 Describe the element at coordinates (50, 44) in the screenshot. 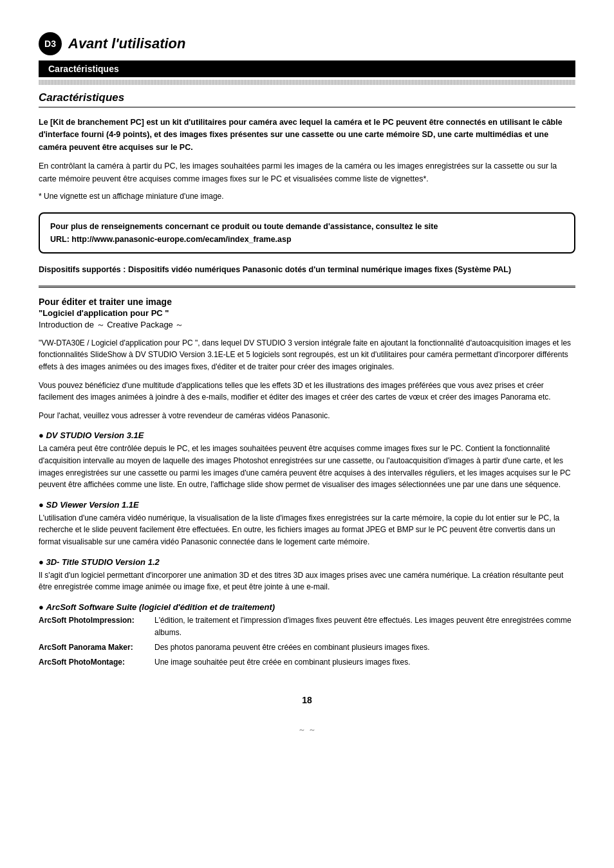

I see `section-icon: D3` at that location.